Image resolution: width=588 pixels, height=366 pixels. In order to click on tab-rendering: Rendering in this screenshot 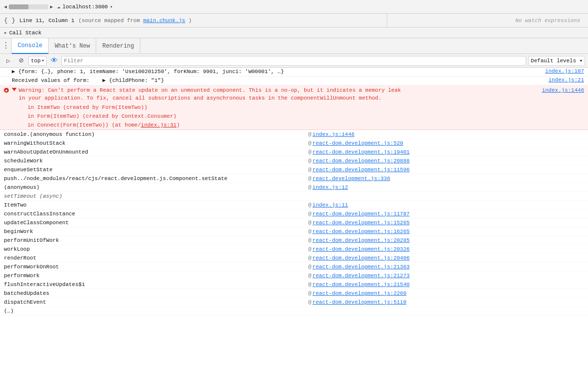, I will do `click(118, 46)`.